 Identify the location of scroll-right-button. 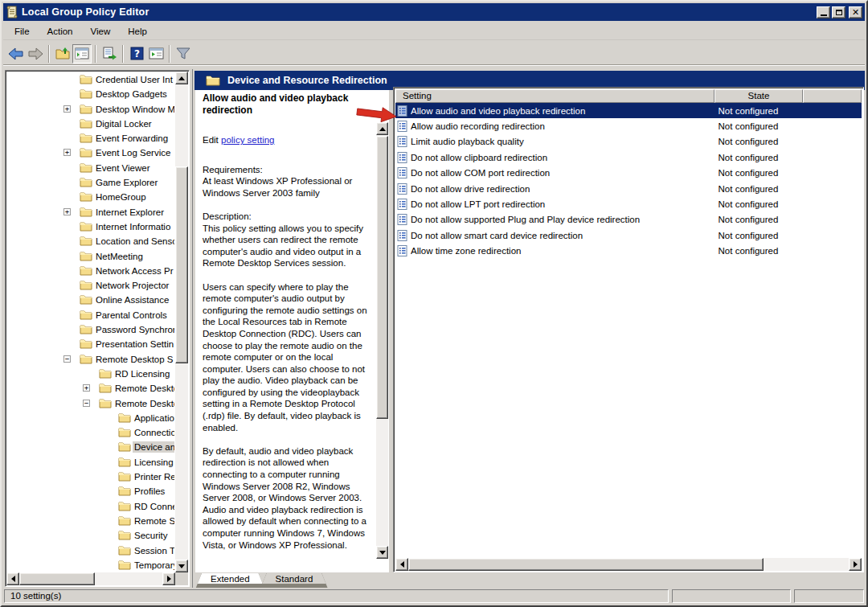
(855, 564).